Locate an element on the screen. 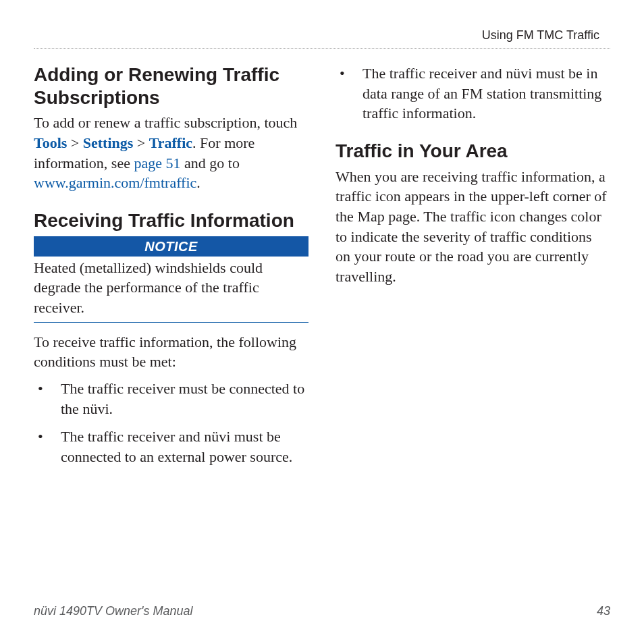  page-link-51: page 51 is located at coordinates (157, 163).